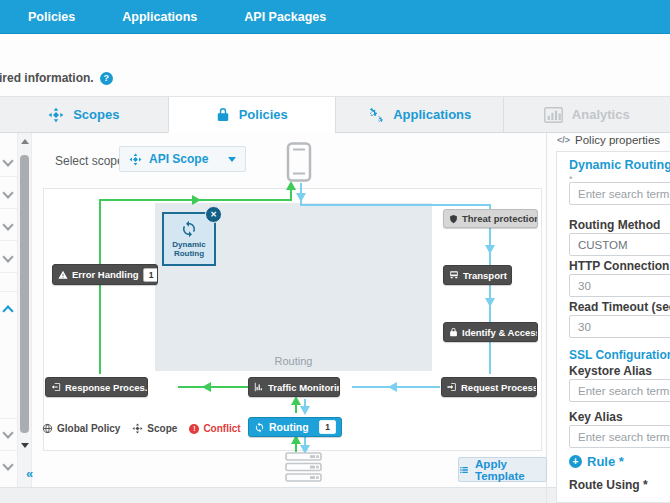 Image resolution: width=670 pixels, height=503 pixels. What do you see at coordinates (252, 115) in the screenshot?
I see `tab-policies: Policies` at bounding box center [252, 115].